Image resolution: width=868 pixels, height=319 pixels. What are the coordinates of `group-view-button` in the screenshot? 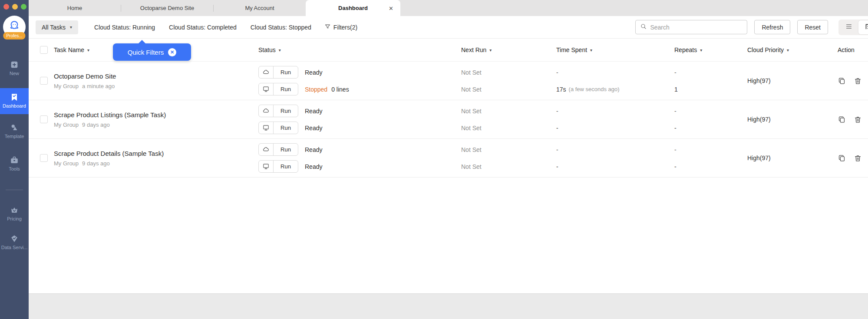 It's located at (863, 27).